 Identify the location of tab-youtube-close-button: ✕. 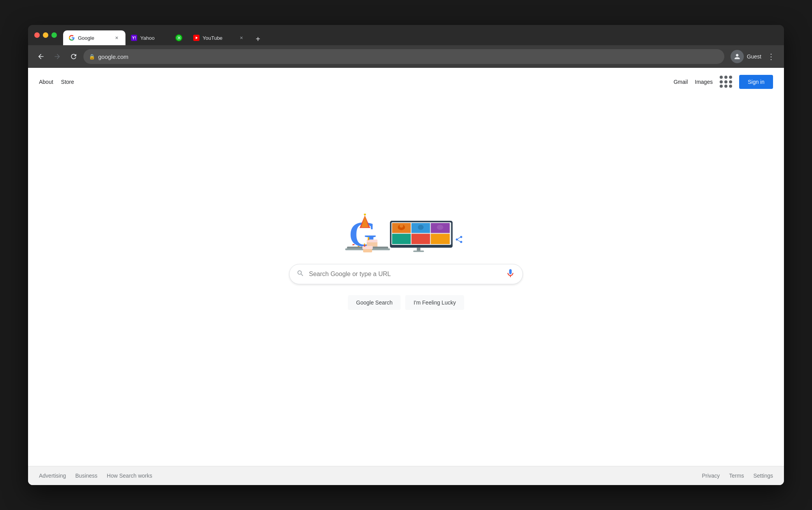
(241, 38).